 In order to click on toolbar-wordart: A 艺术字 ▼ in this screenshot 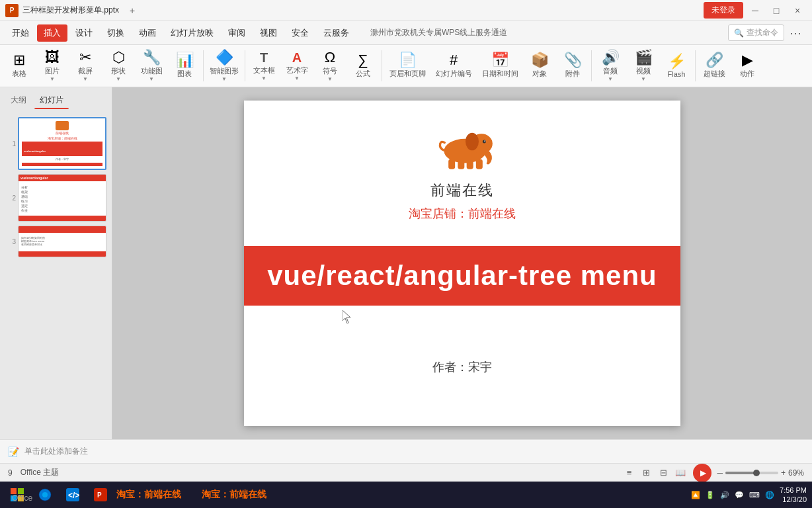, I will do `click(297, 66)`.